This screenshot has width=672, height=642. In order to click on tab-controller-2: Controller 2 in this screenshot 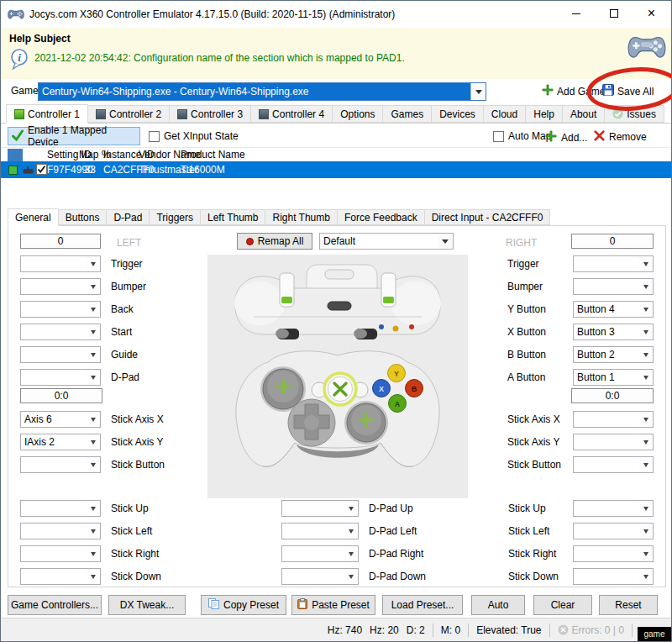, I will do `click(129, 114)`.